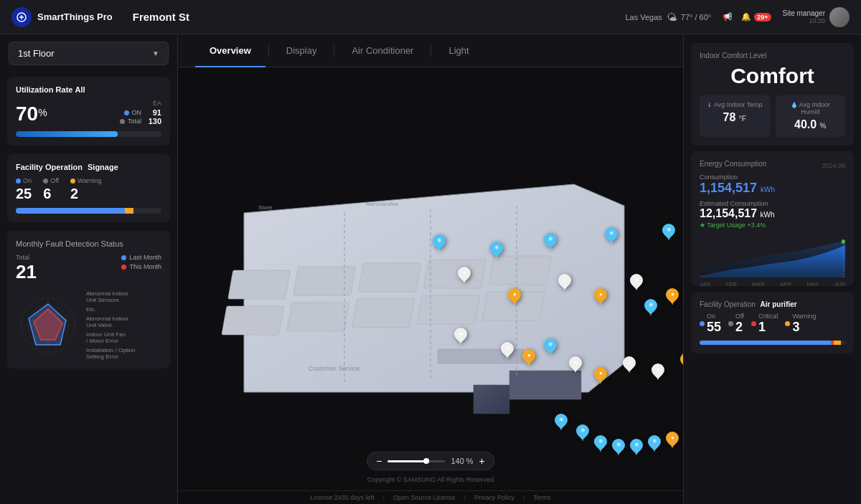  I want to click on chart-labels: JAN FEB MAR APR MAY JUN, so click(772, 284).